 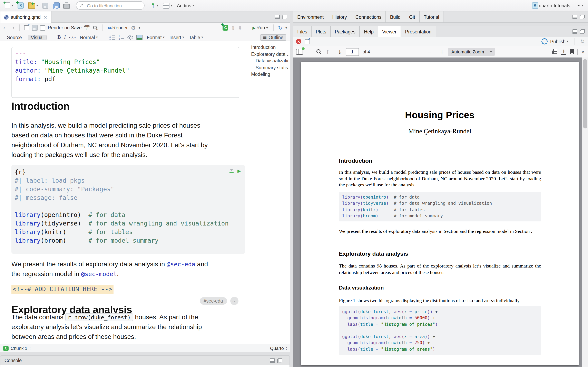 I want to click on tab-build: Build, so click(x=396, y=17).